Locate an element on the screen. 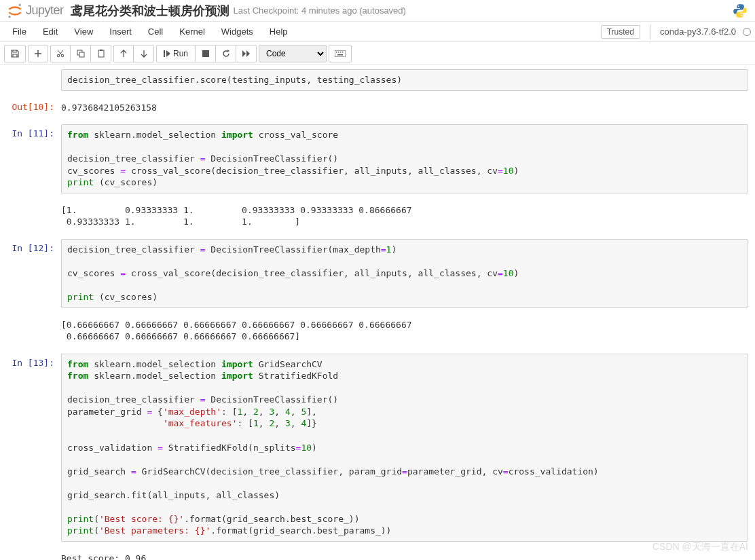 The width and height of the screenshot is (755, 560). output-cell: Out[10]: 0.9736842105263158 is located at coordinates (378, 108).